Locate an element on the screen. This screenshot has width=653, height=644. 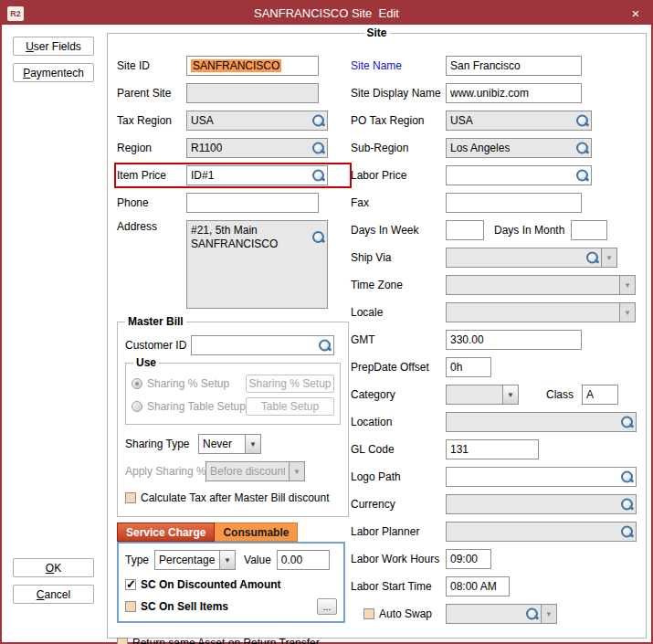
sc-on-discounted-label: SC On Discounted Amount is located at coordinates (211, 585).